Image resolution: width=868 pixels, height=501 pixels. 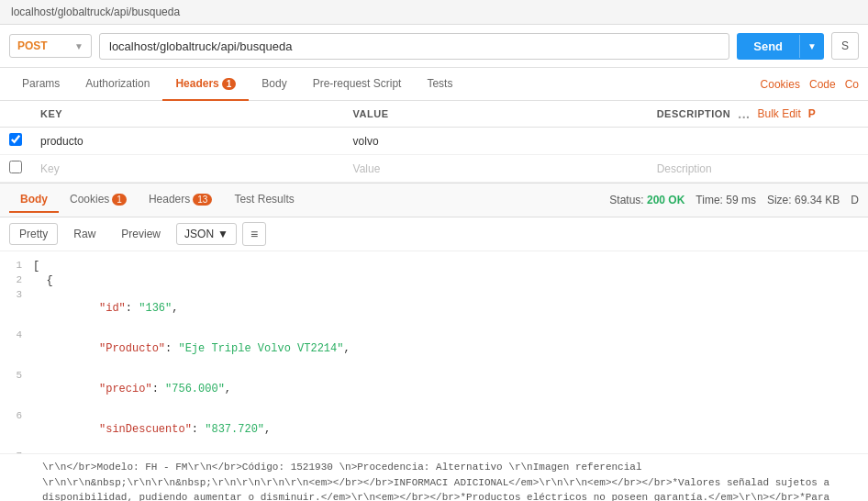 I want to click on status-value: 200 OK, so click(x=666, y=200).